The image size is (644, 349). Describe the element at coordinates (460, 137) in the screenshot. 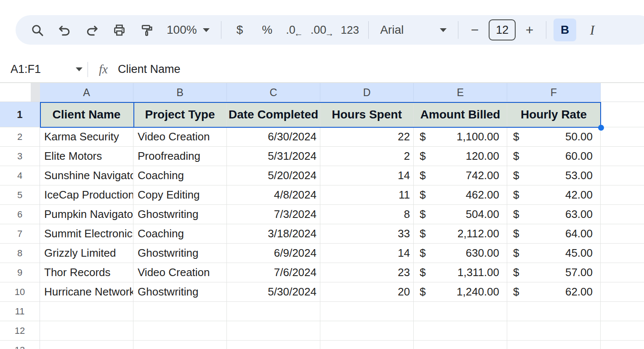

I see `cell-E2: $1,100.00` at that location.